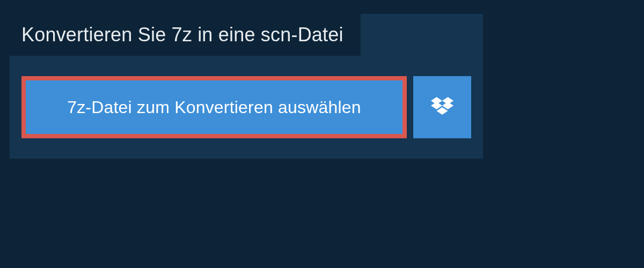 This screenshot has width=644, height=268. Describe the element at coordinates (214, 107) in the screenshot. I see `select-file-button: 7z-Datei zum Konvertieren auswählen` at that location.